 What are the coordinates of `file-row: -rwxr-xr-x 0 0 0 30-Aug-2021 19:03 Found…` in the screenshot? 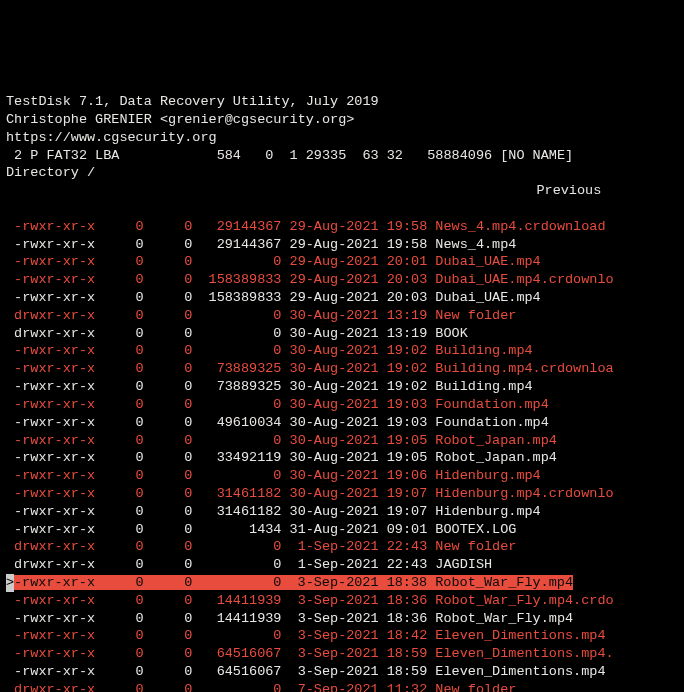 It's located at (342, 405).